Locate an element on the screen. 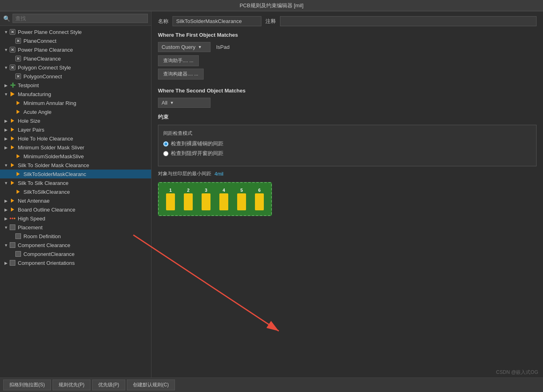  tree-item-plane-connect: PlaneConnect is located at coordinates (76, 41).